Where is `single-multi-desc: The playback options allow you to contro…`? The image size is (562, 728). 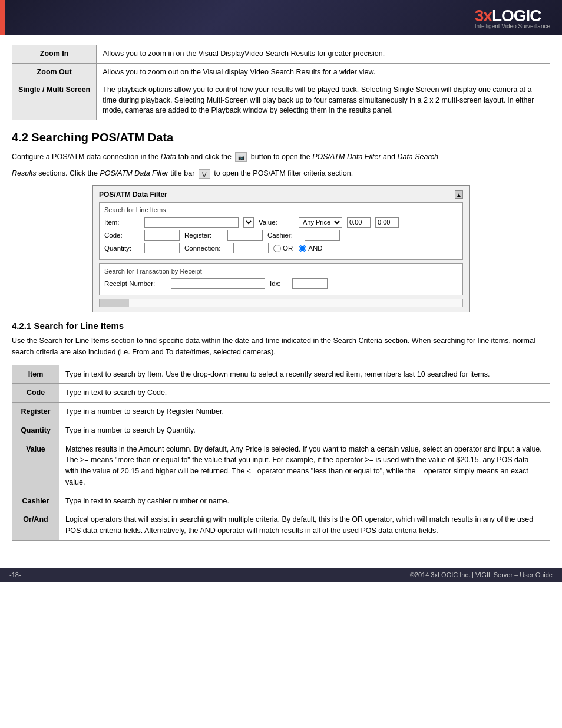 single-multi-desc: The playback options allow you to contro… is located at coordinates (323, 101).